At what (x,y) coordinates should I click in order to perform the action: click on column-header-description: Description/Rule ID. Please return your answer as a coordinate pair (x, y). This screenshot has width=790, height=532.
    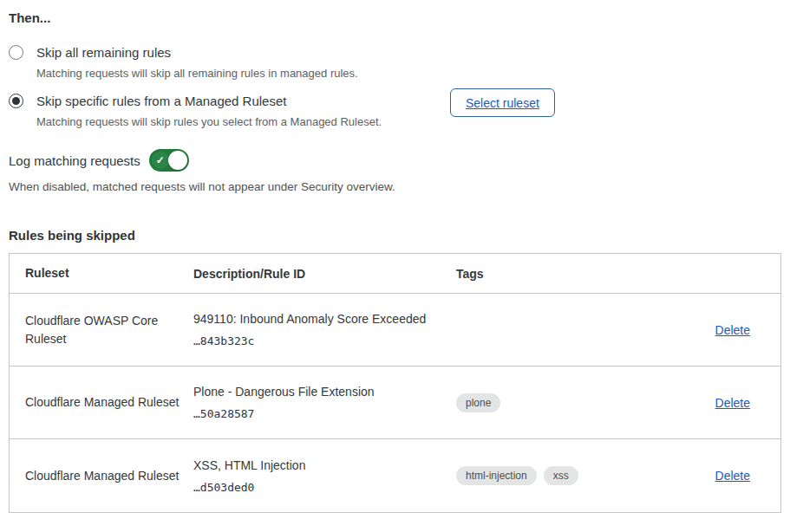
    Looking at the image, I should click on (324, 274).